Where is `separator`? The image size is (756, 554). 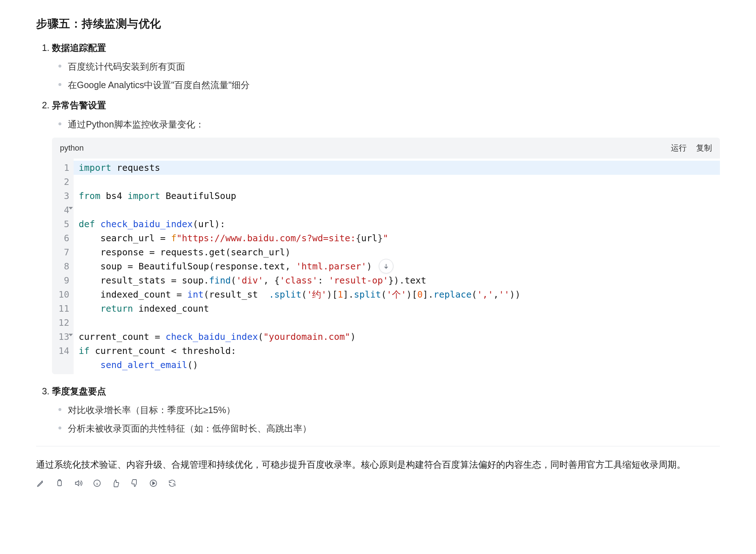 separator is located at coordinates (378, 446).